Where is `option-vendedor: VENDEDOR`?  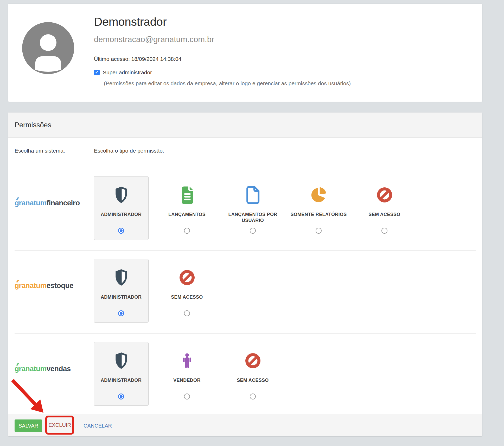
option-vendedor: VENDEDOR is located at coordinates (187, 374).